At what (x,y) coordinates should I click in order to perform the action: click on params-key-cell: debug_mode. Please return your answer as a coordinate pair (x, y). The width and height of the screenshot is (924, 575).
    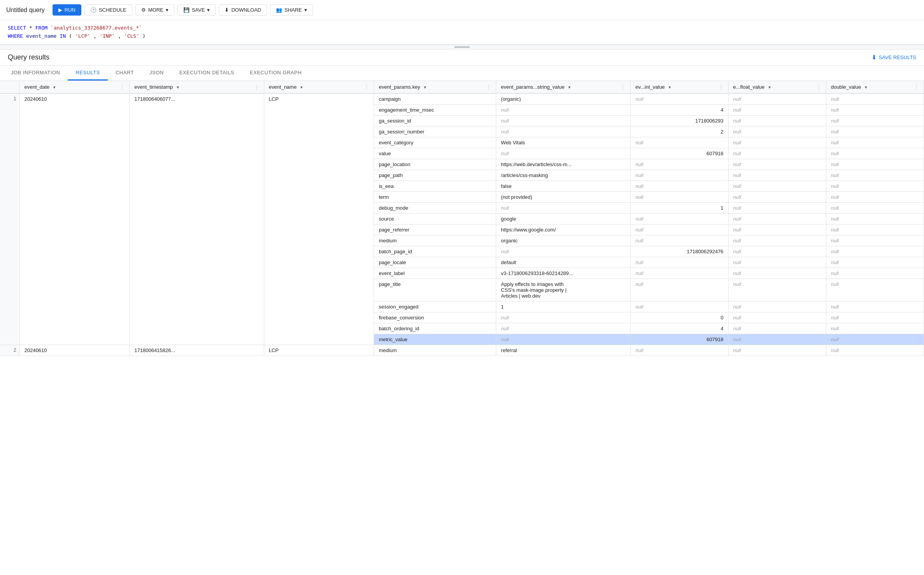
    Looking at the image, I should click on (435, 208).